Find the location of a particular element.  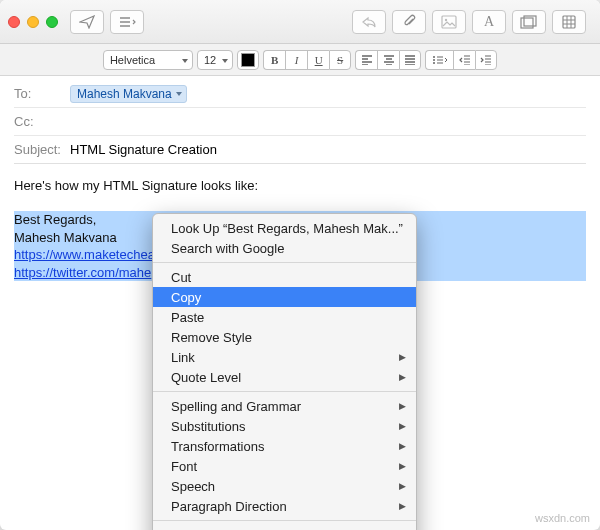

titlebar: A is located at coordinates (300, 22).